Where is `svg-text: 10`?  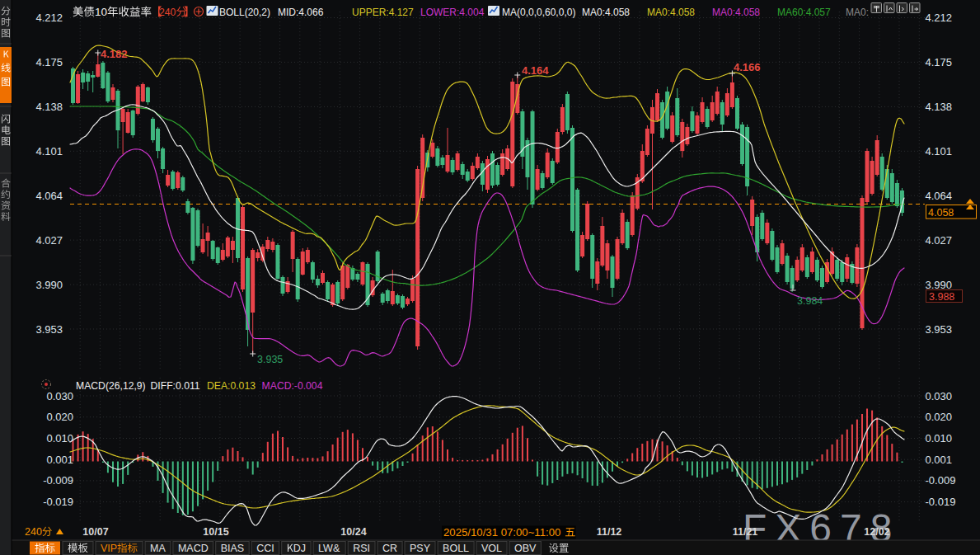 svg-text: 10 is located at coordinates (101, 12).